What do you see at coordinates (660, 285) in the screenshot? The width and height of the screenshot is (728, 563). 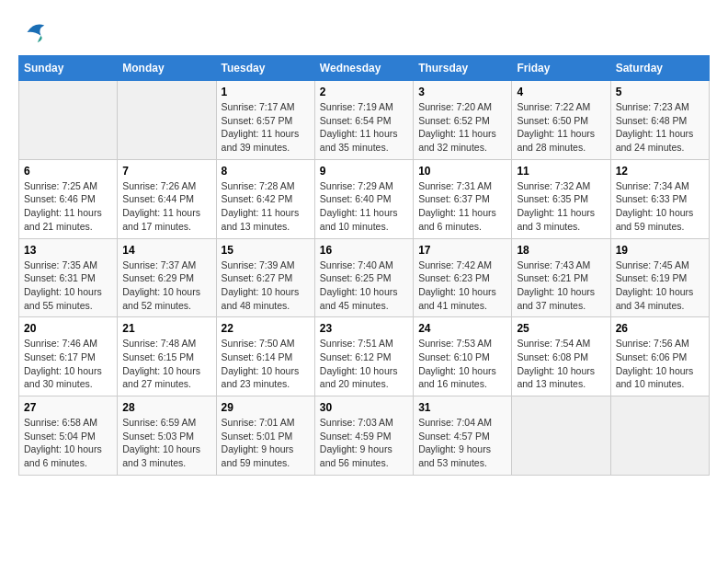 I see `day-info: Sunrise: 7:45 AM Sunset: 6:19 PM Dayligh…` at bounding box center [660, 285].